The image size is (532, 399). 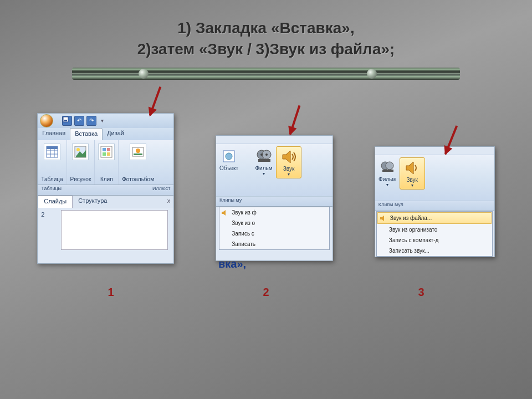 What do you see at coordinates (434, 218) in the screenshot?
I see `menu-sound-from-file-3: Звук из файла...` at bounding box center [434, 218].